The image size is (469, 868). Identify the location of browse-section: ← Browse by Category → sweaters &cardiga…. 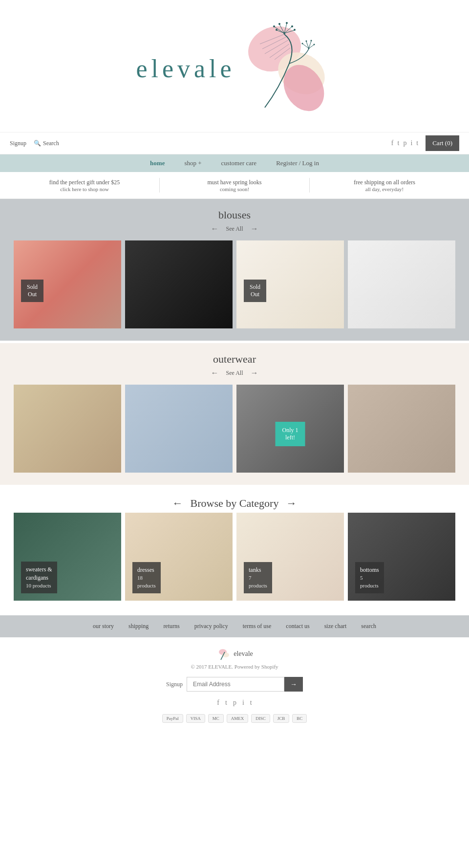
(234, 550).